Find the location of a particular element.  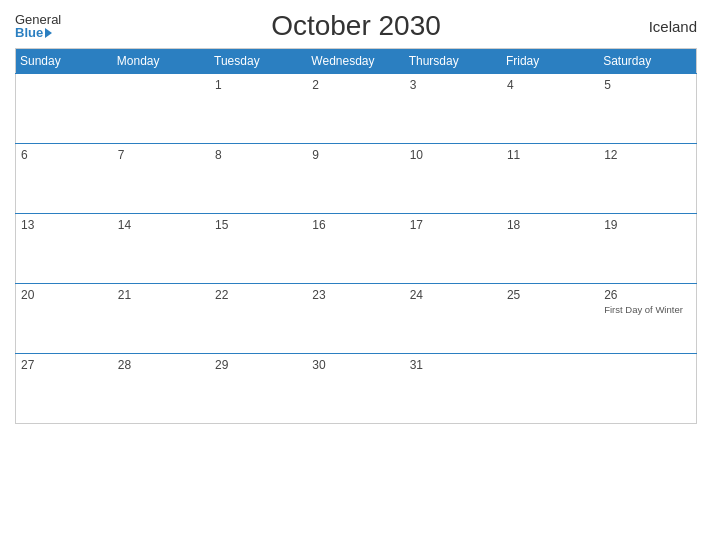

day-number: 22 is located at coordinates (222, 295).